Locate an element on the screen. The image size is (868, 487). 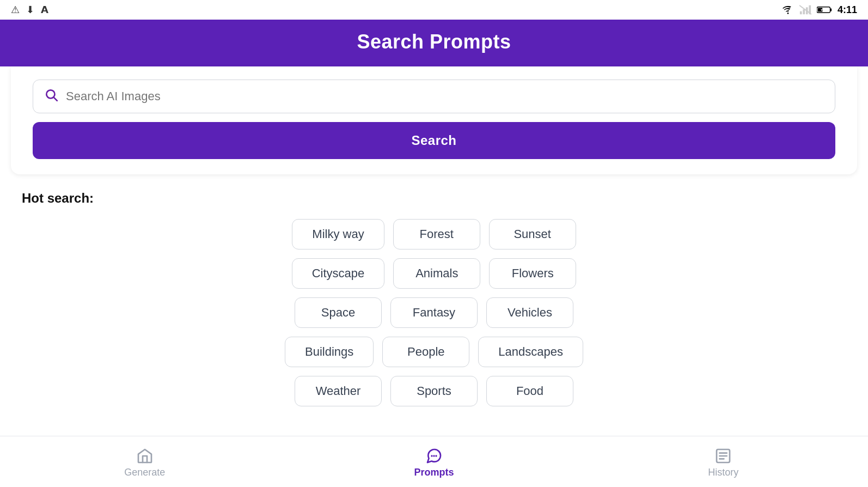
search-input-wrapper is located at coordinates (434, 96).